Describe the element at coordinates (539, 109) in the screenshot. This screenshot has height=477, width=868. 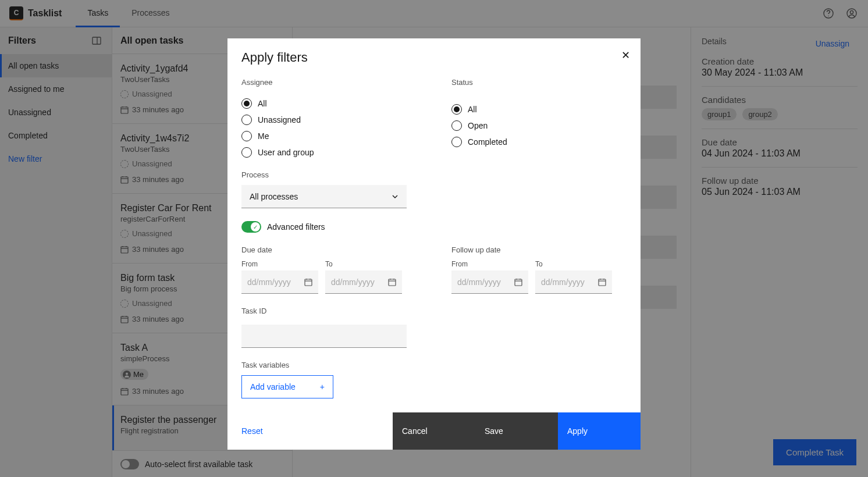
I see `status-radio-all: All` at that location.